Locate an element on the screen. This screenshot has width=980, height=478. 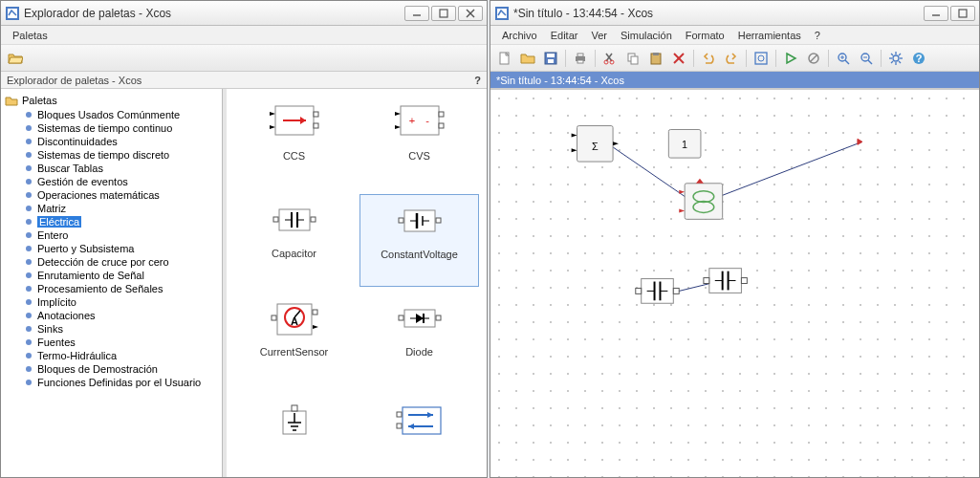
titlebar: Explorador de paletas - Xcos is located at coordinates (244, 13).